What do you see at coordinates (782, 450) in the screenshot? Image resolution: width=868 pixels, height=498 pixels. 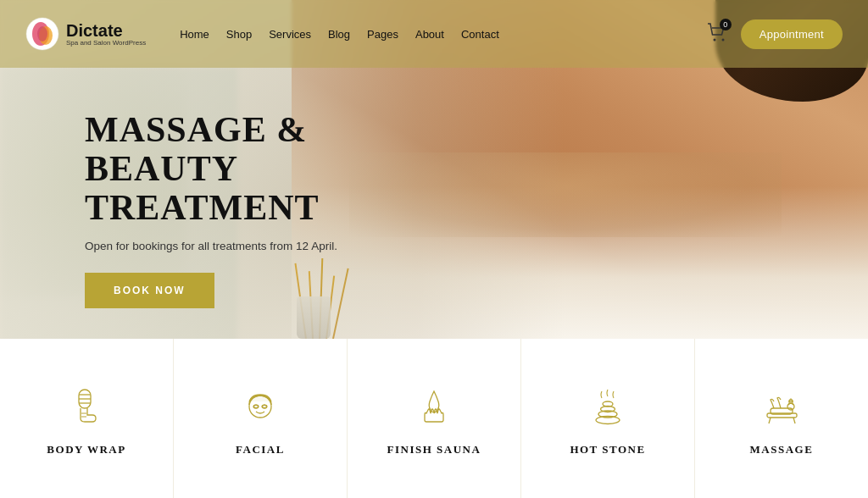 I see `service-label-massage: Massage` at bounding box center [782, 450].